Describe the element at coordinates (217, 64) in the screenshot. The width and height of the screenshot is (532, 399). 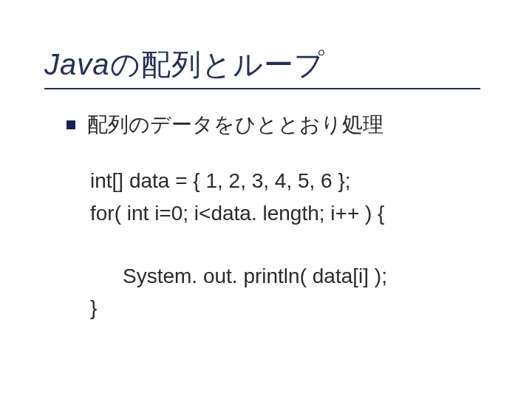
I see `title-rest-part: の配列とループ` at that location.